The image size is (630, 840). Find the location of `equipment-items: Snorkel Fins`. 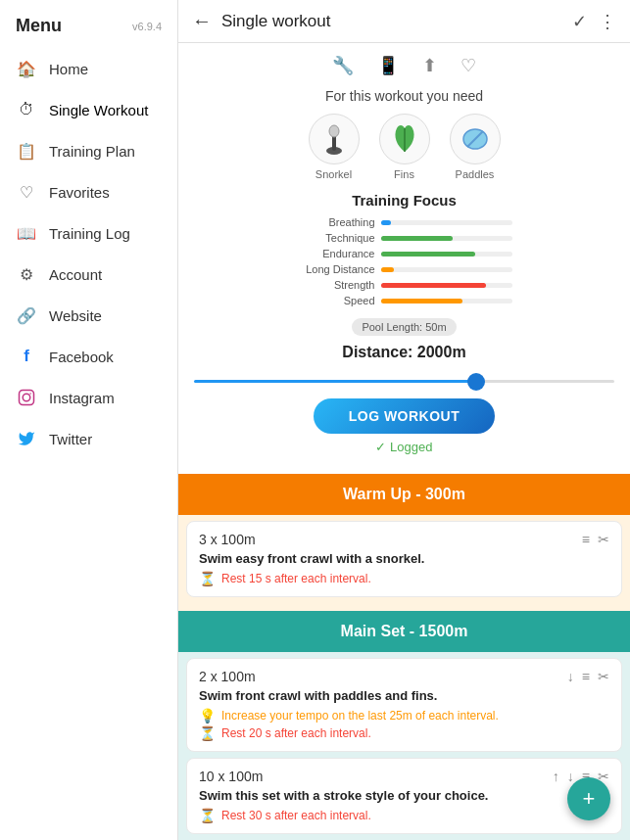

equipment-items: Snorkel Fins is located at coordinates (404, 147).